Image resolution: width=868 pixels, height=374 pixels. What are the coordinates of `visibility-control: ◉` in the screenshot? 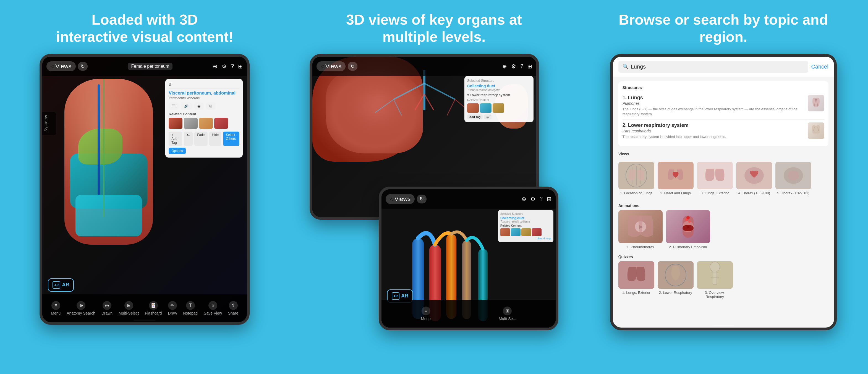 It's located at (199, 106).